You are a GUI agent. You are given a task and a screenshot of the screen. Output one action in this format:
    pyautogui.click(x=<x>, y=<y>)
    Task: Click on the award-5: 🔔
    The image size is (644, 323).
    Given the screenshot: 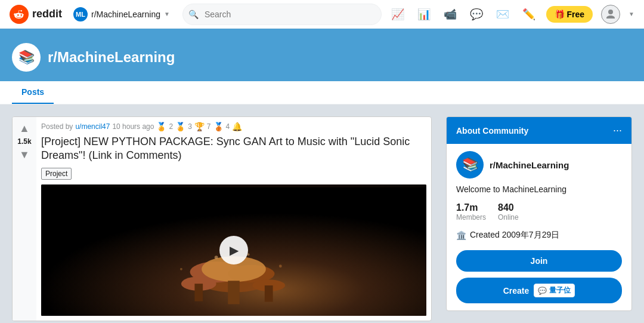 What is the action you would take?
    pyautogui.click(x=237, y=127)
    